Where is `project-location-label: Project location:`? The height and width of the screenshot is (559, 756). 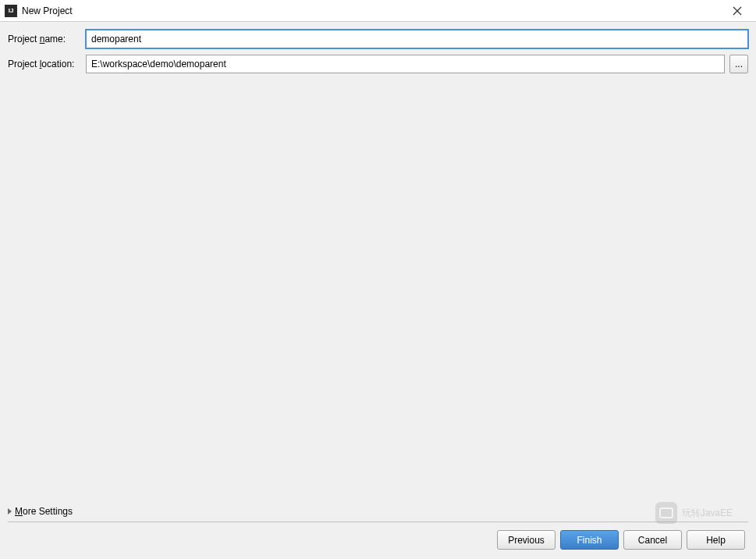
project-location-label: Project location: is located at coordinates (47, 64).